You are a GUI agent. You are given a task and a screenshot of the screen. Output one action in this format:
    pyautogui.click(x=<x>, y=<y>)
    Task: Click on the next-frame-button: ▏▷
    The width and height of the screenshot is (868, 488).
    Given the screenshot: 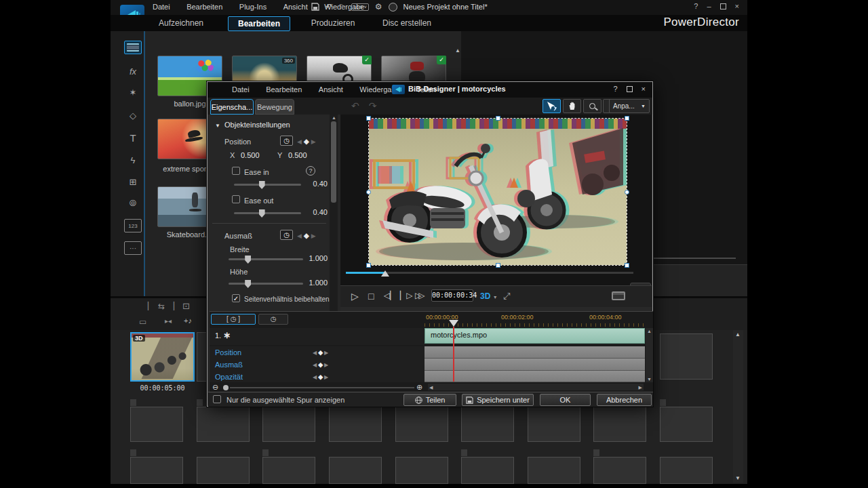 What is the action you would take?
    pyautogui.click(x=406, y=296)
    